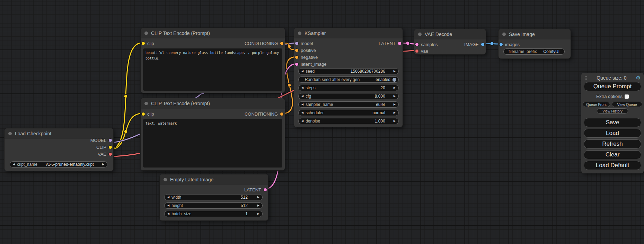 The height and width of the screenshot is (244, 644). Describe the element at coordinates (213, 206) in the screenshot. I see `height-widget: ◀ height 512 ▶` at that location.